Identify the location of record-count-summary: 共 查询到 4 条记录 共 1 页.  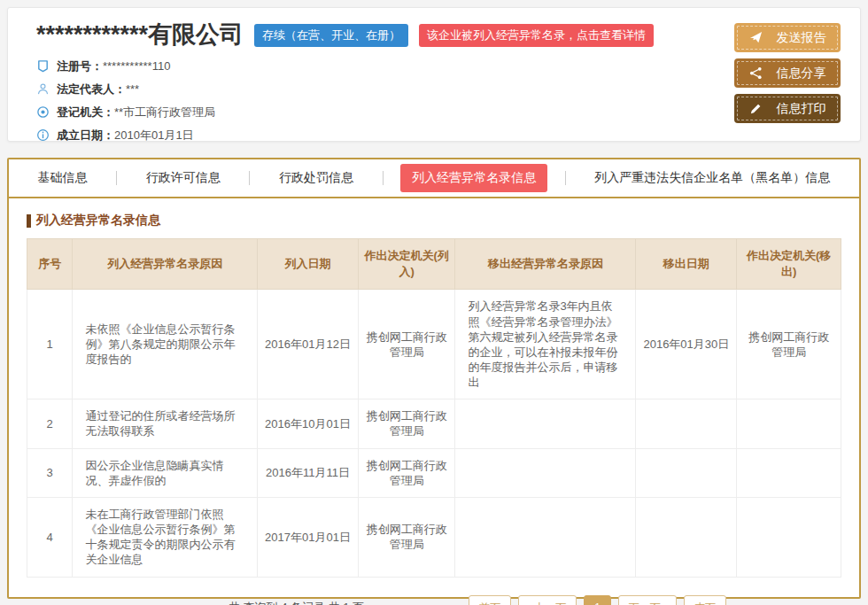
(296, 602).